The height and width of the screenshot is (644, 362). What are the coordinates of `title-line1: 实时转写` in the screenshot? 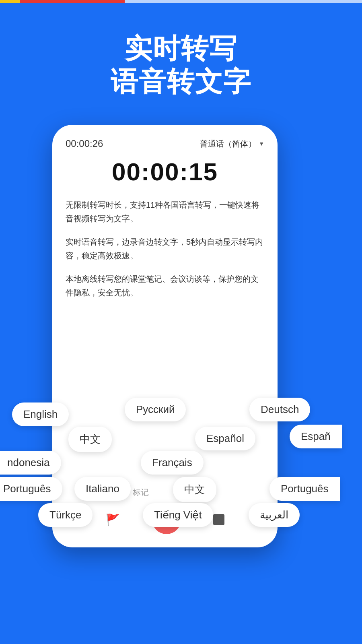 It's located at (181, 49).